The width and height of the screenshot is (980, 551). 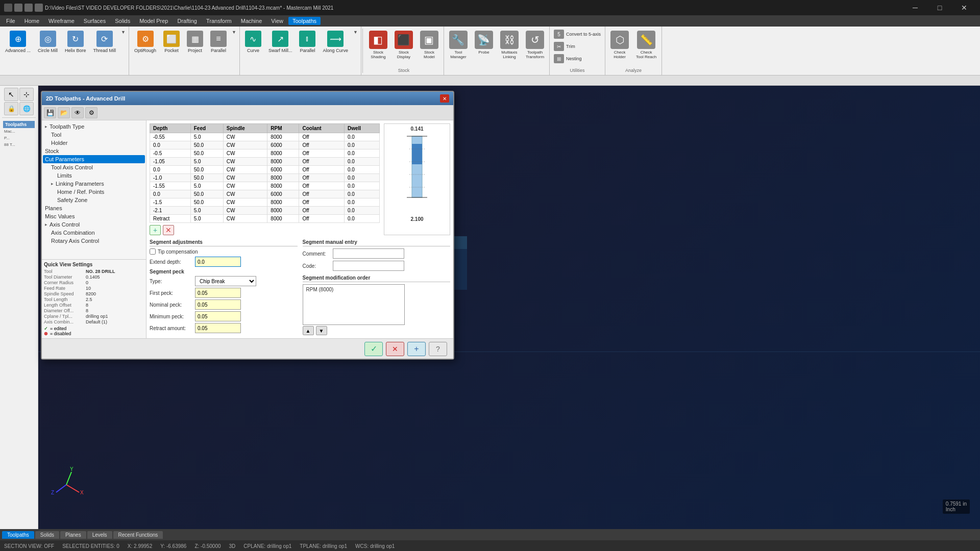 What do you see at coordinates (484, 51) in the screenshot?
I see `ribbon-btn-probe: 📡 Probe` at bounding box center [484, 51].